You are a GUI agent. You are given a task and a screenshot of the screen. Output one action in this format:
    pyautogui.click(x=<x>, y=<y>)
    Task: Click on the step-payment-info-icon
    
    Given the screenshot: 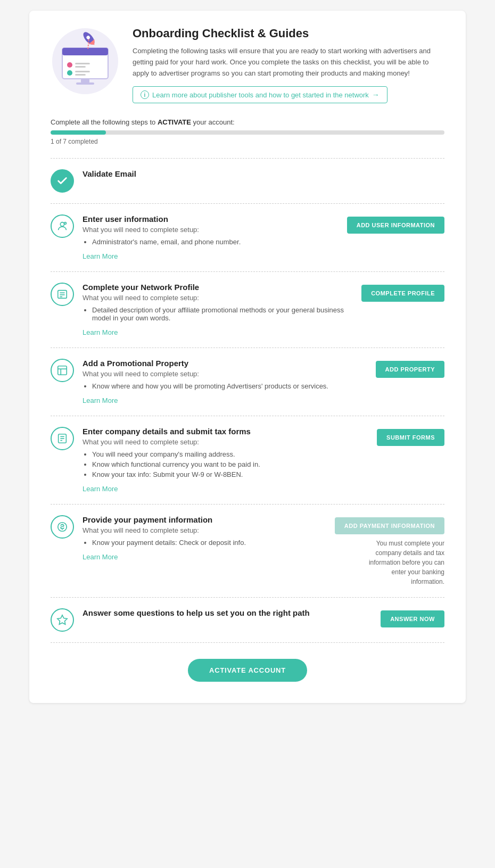 What is the action you would take?
    pyautogui.click(x=62, y=527)
    